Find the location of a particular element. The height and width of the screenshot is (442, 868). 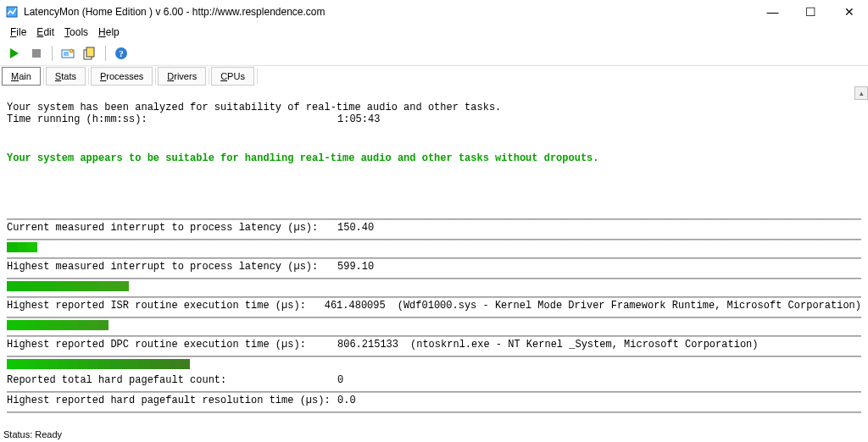

status-text: Status: Ready is located at coordinates (32, 434).